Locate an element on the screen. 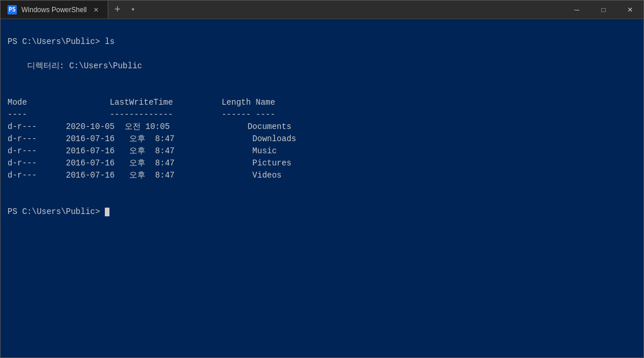  window-controls: ─ □ ✕ is located at coordinates (603, 9).